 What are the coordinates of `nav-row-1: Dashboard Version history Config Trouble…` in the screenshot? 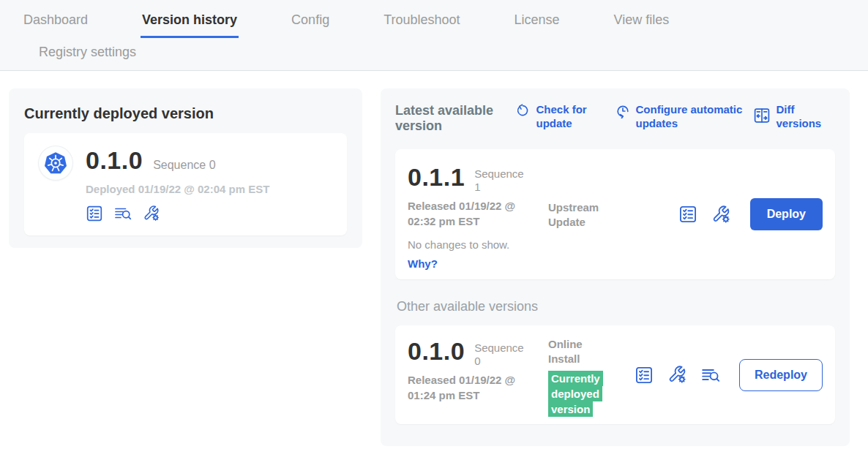 It's located at (434, 19).